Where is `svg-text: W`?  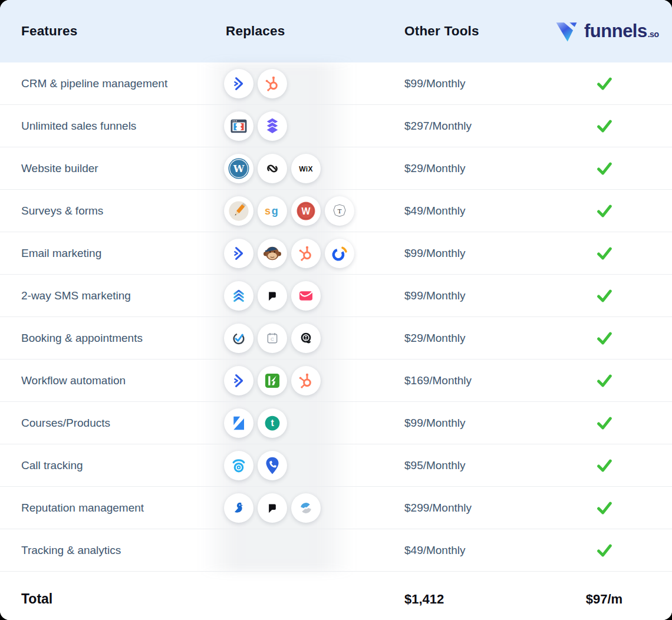 svg-text: W is located at coordinates (239, 169).